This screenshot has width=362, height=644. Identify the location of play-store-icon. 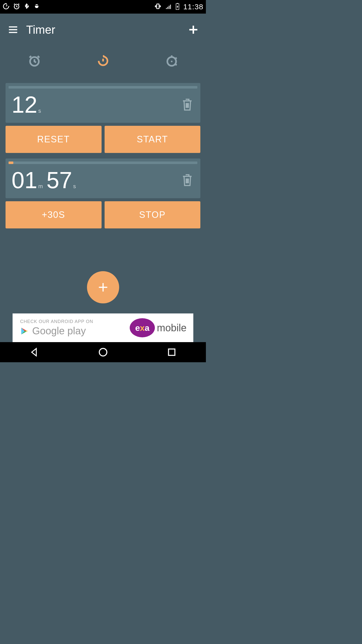
(25, 331).